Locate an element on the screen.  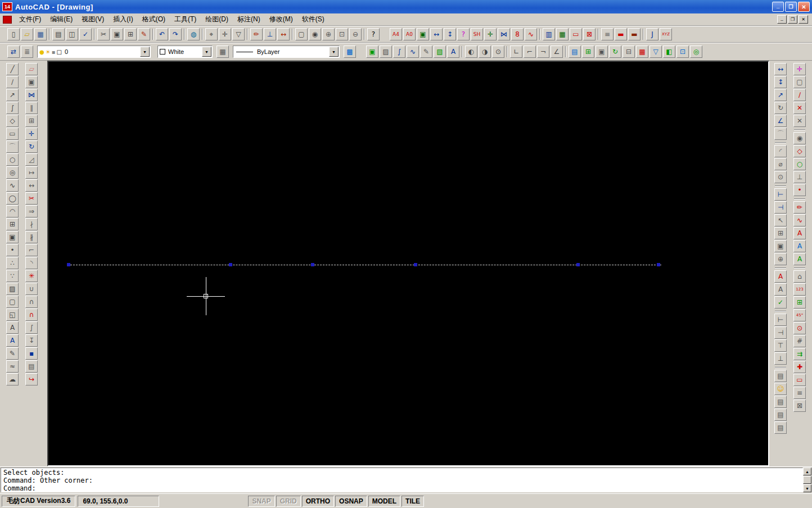
dim-tolerance-icon: ⊞ is located at coordinates (781, 233).